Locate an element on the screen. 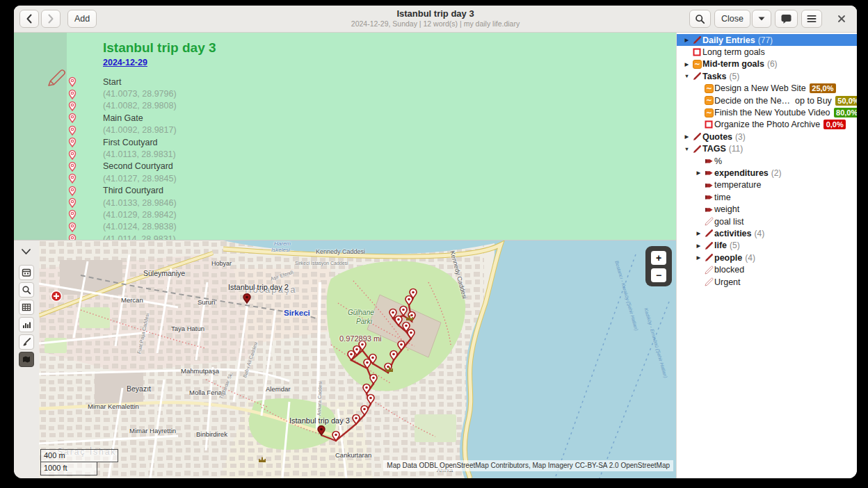  theme-tool-button is located at coordinates (26, 342).